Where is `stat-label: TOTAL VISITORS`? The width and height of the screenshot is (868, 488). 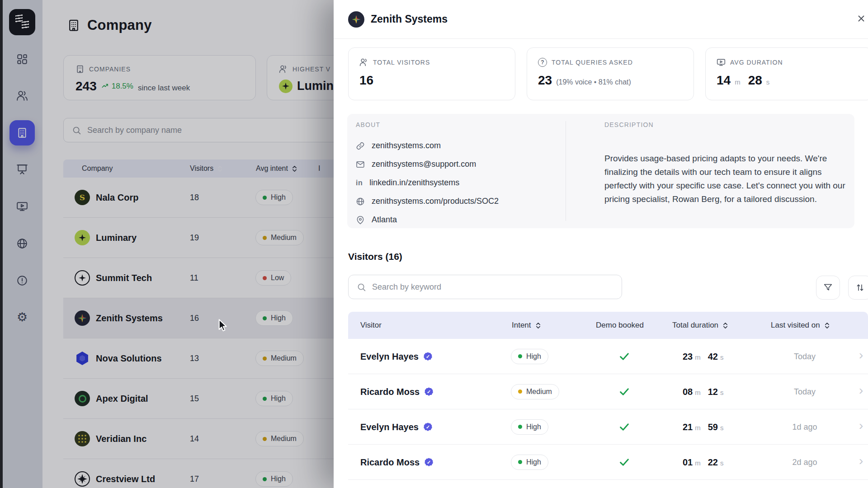
stat-label: TOTAL VISITORS is located at coordinates (401, 62).